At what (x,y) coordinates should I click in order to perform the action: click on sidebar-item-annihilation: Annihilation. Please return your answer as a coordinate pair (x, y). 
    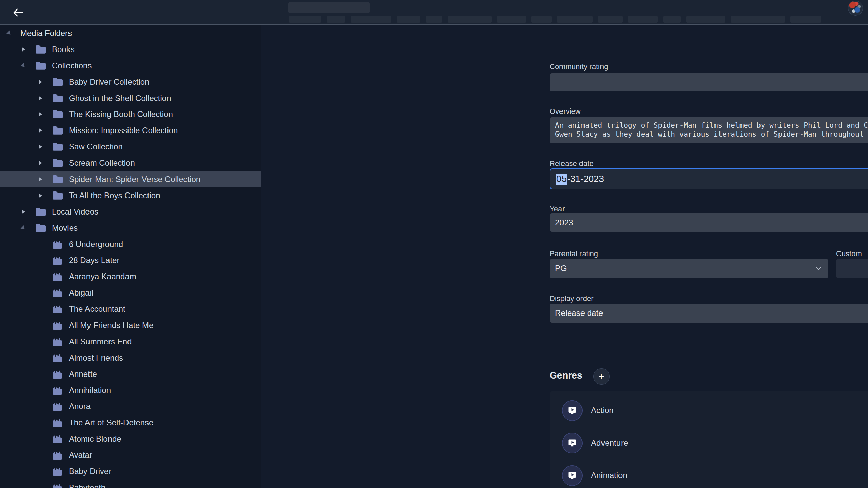
    Looking at the image, I should click on (130, 390).